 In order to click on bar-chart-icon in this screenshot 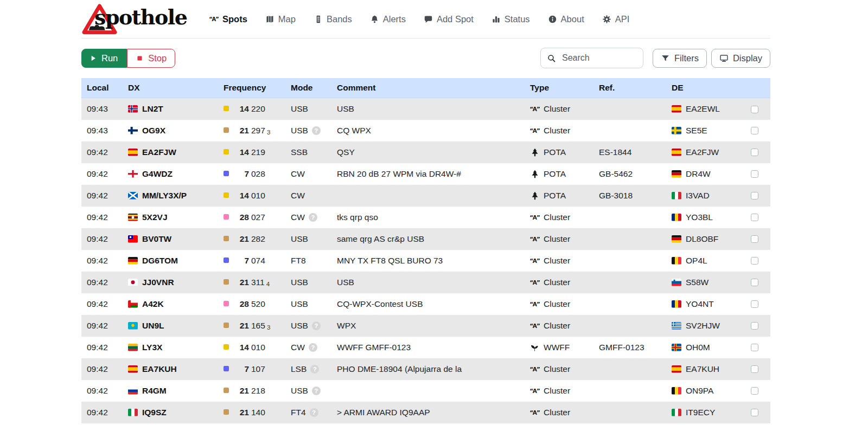, I will do `click(496, 20)`.